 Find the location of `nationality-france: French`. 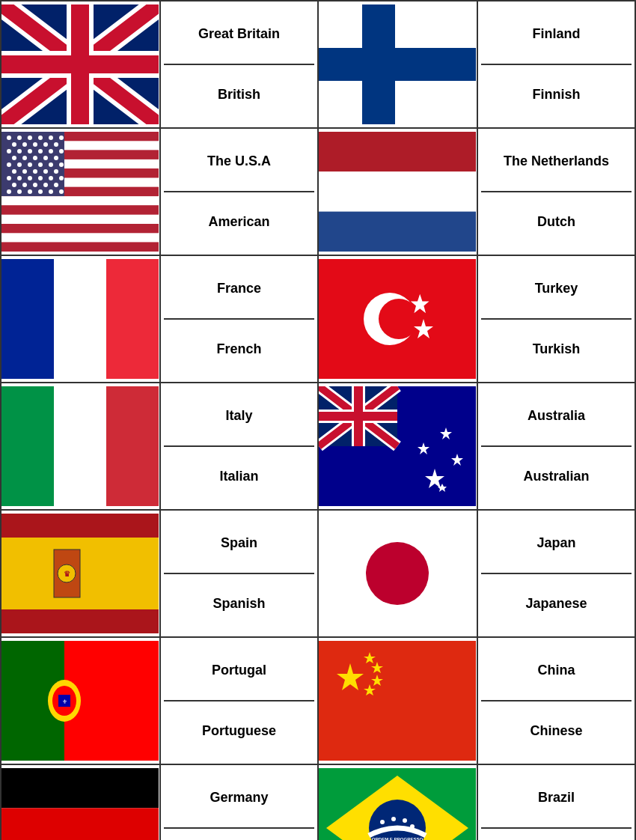

nationality-france: French is located at coordinates (239, 349).